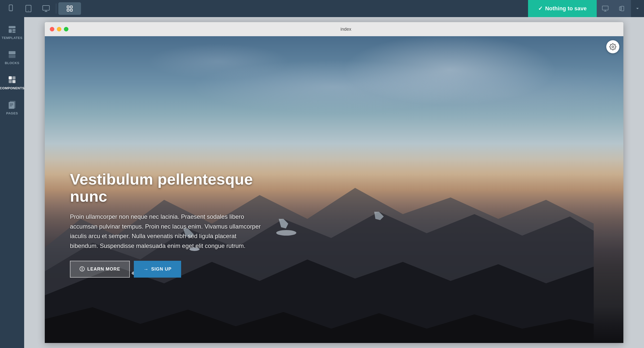 The image size is (644, 348). What do you see at coordinates (12, 88) in the screenshot?
I see `components-label: COMPONENTS` at bounding box center [12, 88].